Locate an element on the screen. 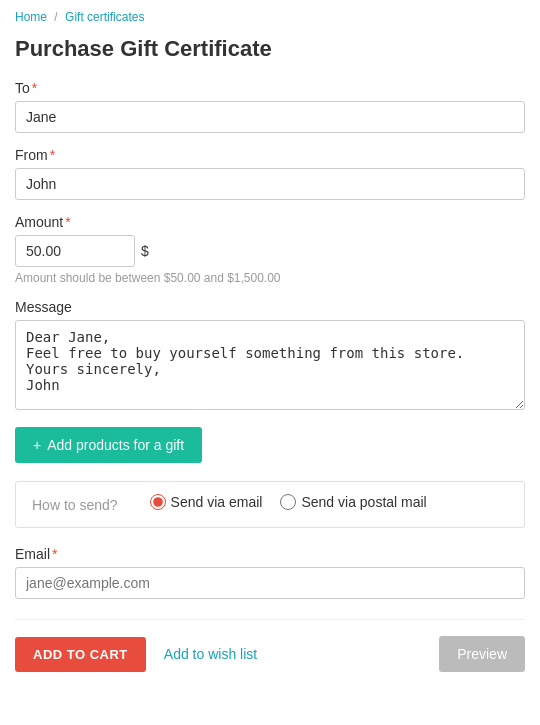 The width and height of the screenshot is (540, 725). amount-field-group: Amount* $ Amount should be between $50.0… is located at coordinates (270, 250).